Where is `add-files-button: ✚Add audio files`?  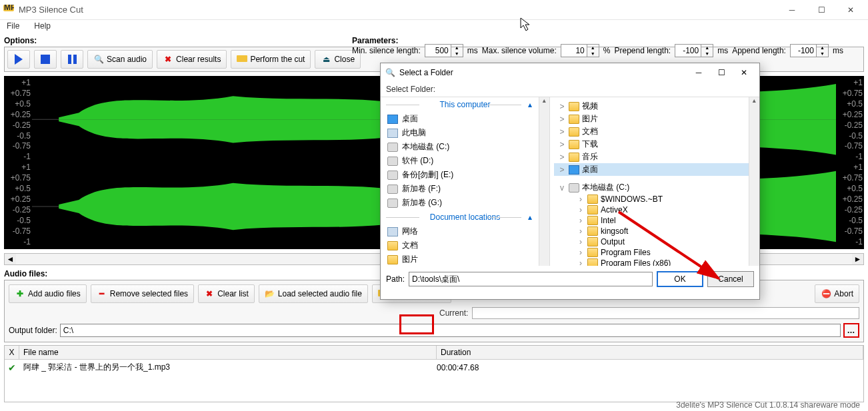 add-files-button: ✚Add audio files is located at coordinates (48, 294).